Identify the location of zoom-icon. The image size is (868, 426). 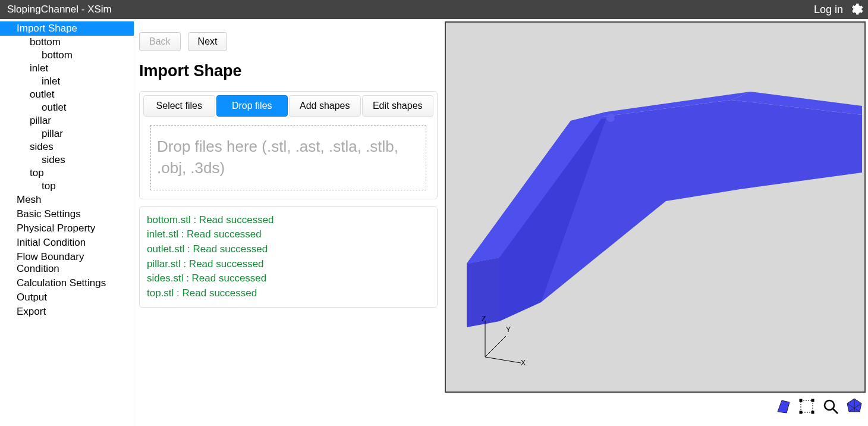
(831, 406).